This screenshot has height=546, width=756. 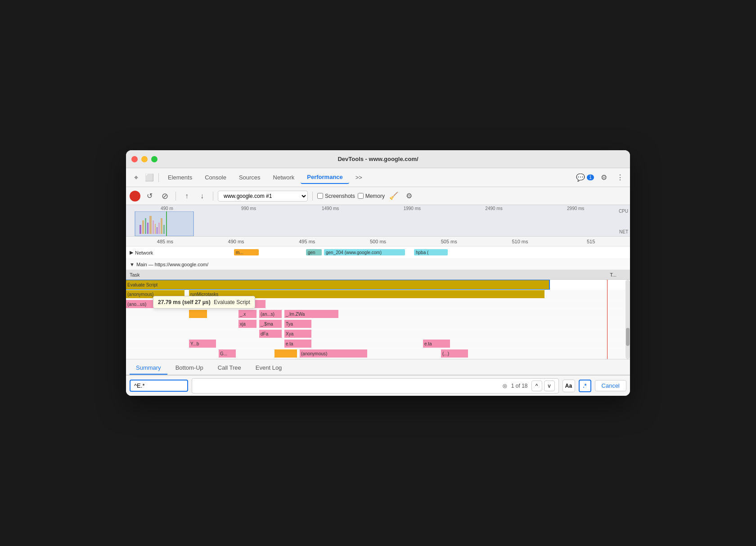 I want to click on settings-2-icon: ⚙, so click(x=409, y=196).